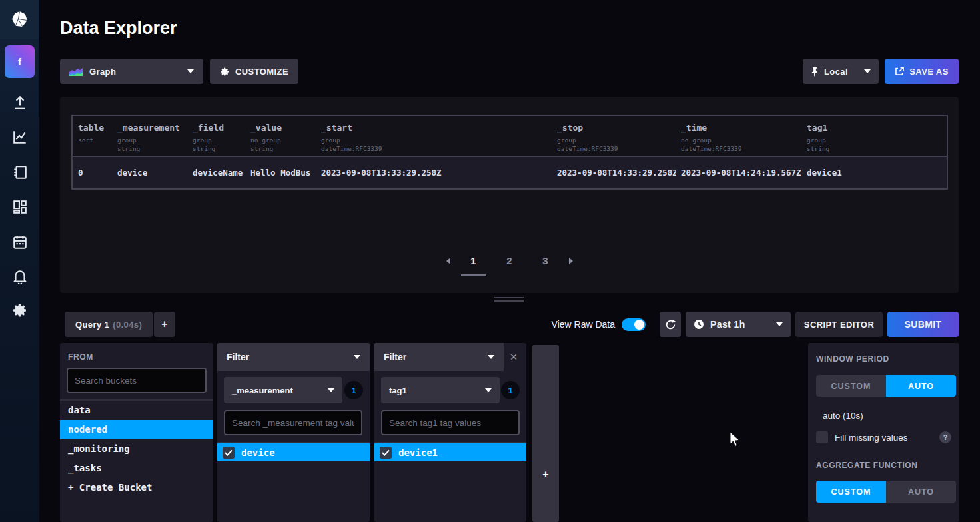 The height and width of the screenshot is (522, 980). What do you see at coordinates (141, 357) in the screenshot?
I see `from-panel-title: FROM` at bounding box center [141, 357].